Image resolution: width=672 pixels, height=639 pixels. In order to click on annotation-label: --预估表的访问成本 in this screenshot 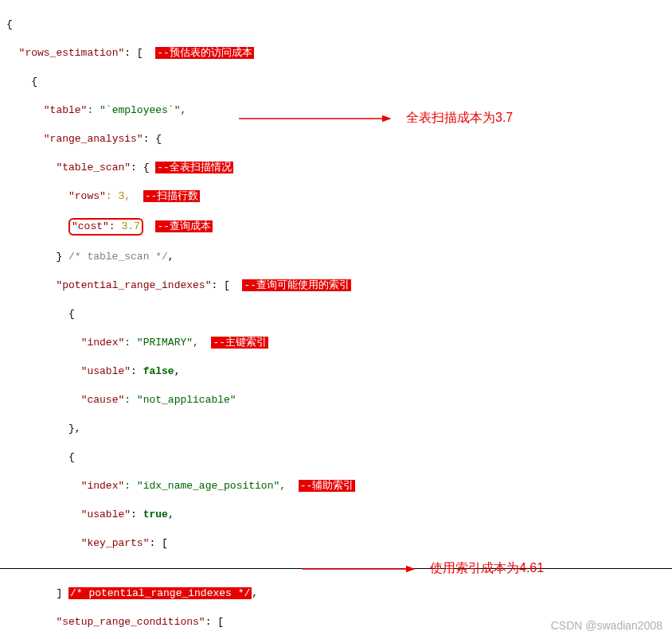, I will do `click(205, 53)`.